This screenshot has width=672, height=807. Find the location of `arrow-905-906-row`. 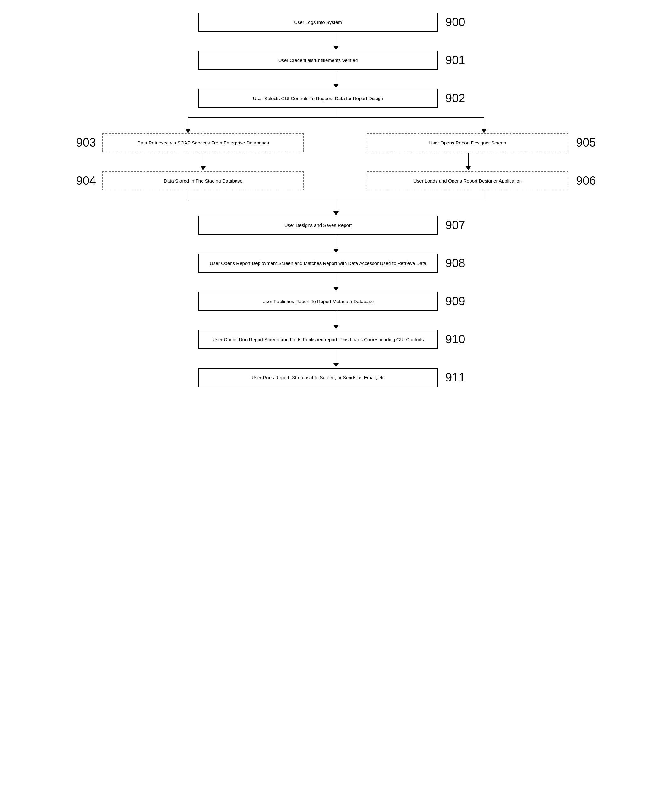

arrow-905-906-row is located at coordinates (486, 162).